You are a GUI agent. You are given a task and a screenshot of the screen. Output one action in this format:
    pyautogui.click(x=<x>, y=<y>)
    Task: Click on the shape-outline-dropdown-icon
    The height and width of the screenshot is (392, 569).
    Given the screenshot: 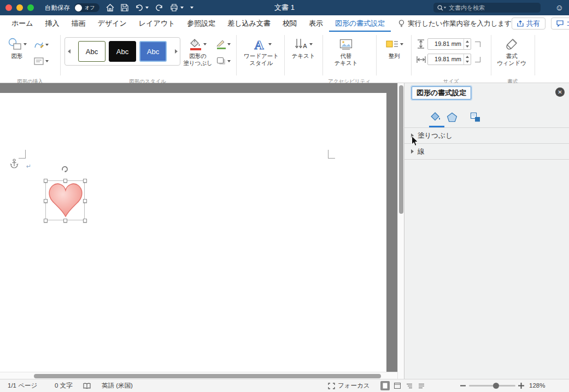 What is the action you would take?
    pyautogui.click(x=229, y=44)
    